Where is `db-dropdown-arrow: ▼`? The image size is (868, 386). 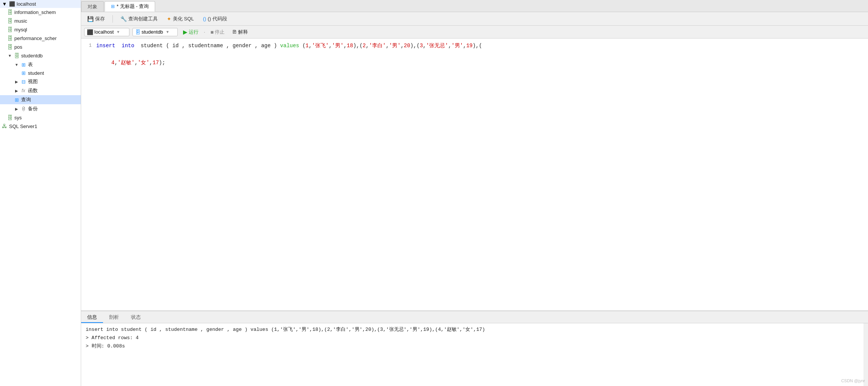 db-dropdown-arrow: ▼ is located at coordinates (168, 32).